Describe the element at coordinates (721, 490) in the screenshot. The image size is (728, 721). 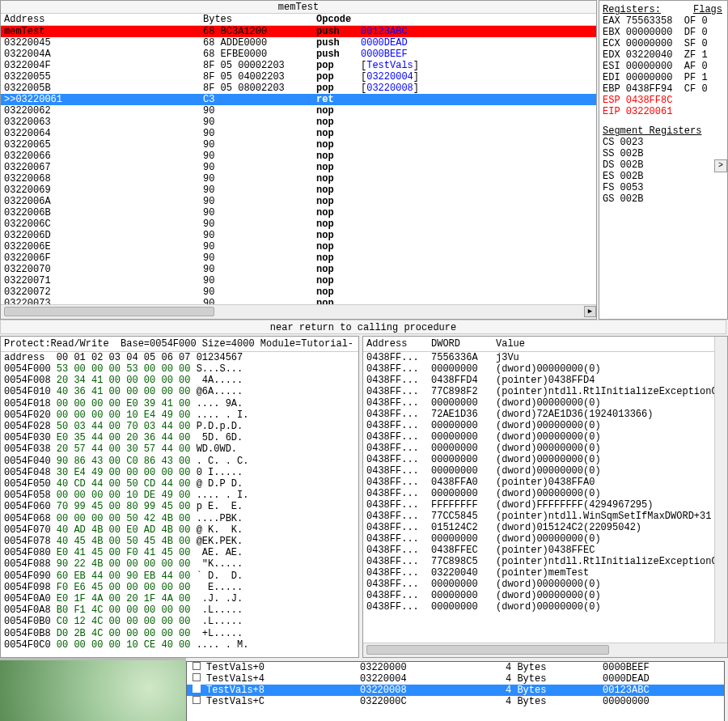
I see `stack-vscrollbar` at that location.